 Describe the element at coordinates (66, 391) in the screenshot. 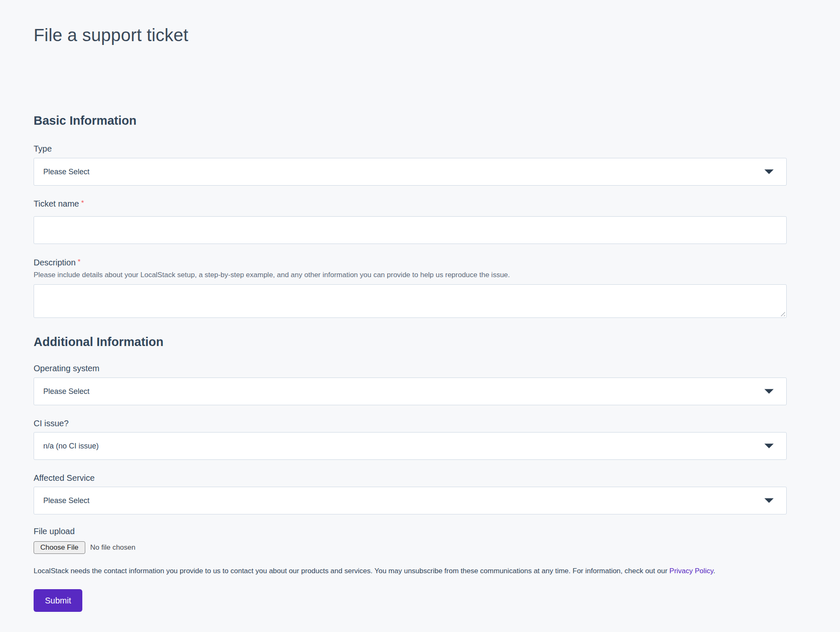

I see `operating-system-select-value: Please Select` at that location.